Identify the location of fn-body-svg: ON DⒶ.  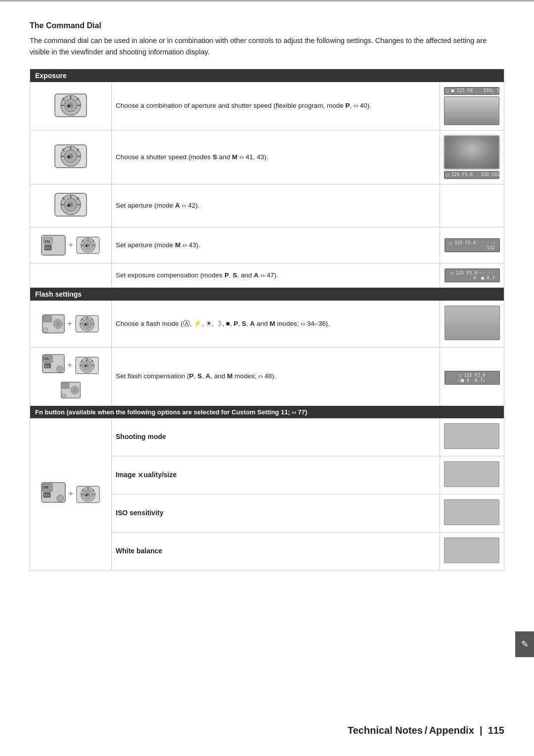
(53, 494).